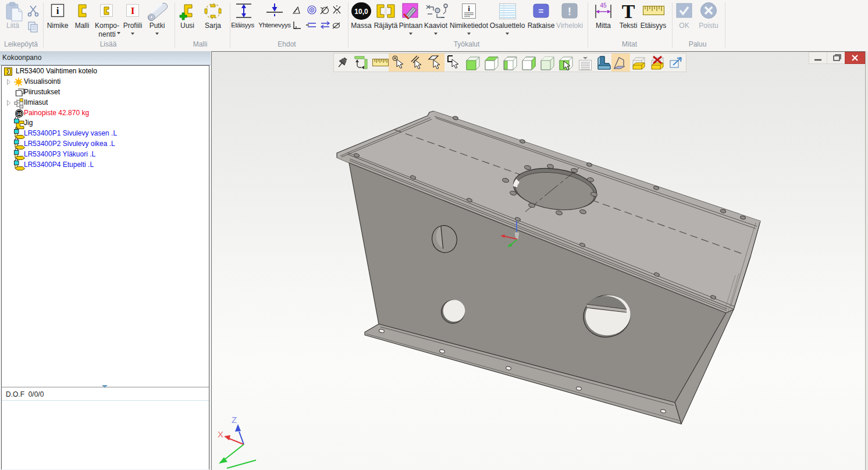 This screenshot has width=868, height=470. Describe the element at coordinates (361, 12) in the screenshot. I see `svg-text: 10,0` at that location.